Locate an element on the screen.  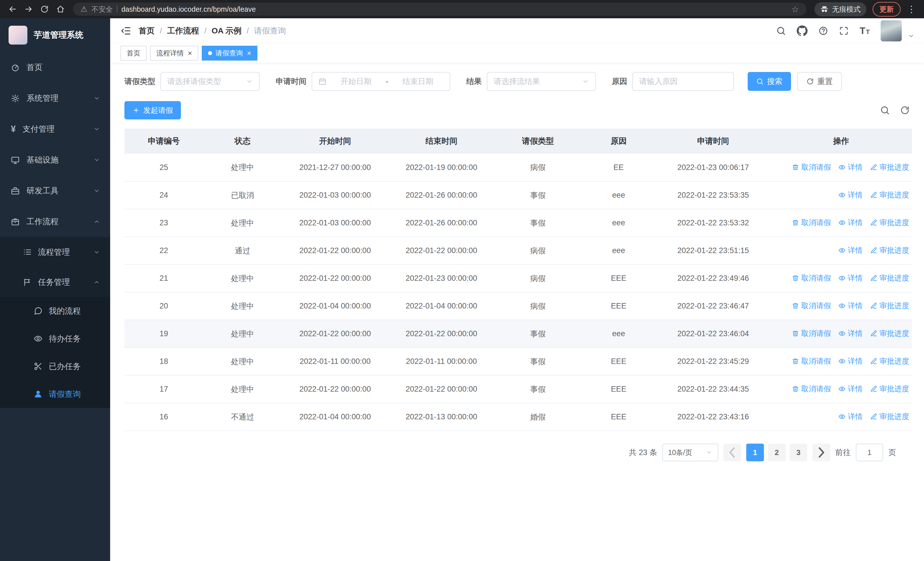
action-label: 取消请假 is located at coordinates (816, 333).